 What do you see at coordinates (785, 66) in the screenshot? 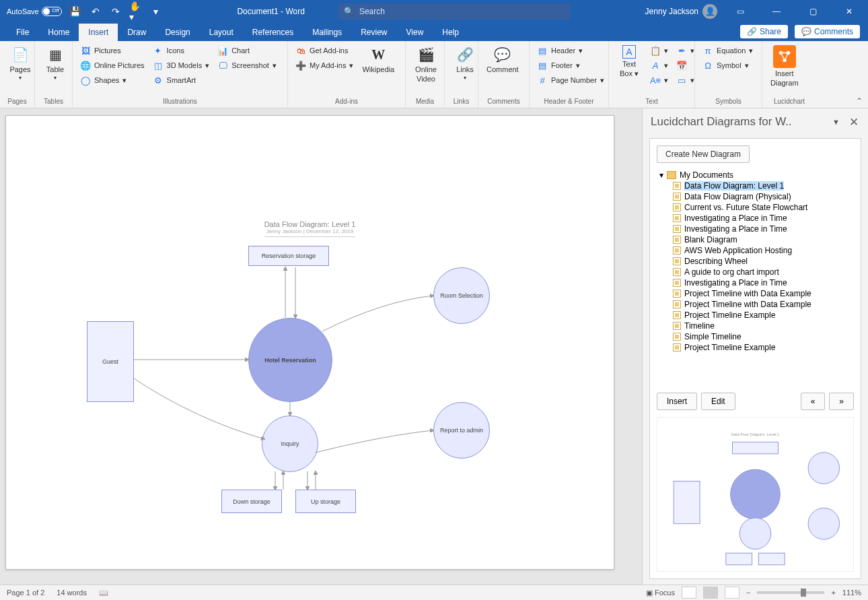
I see `lucidchart-insert-button: InsertDiagram` at bounding box center [785, 66].